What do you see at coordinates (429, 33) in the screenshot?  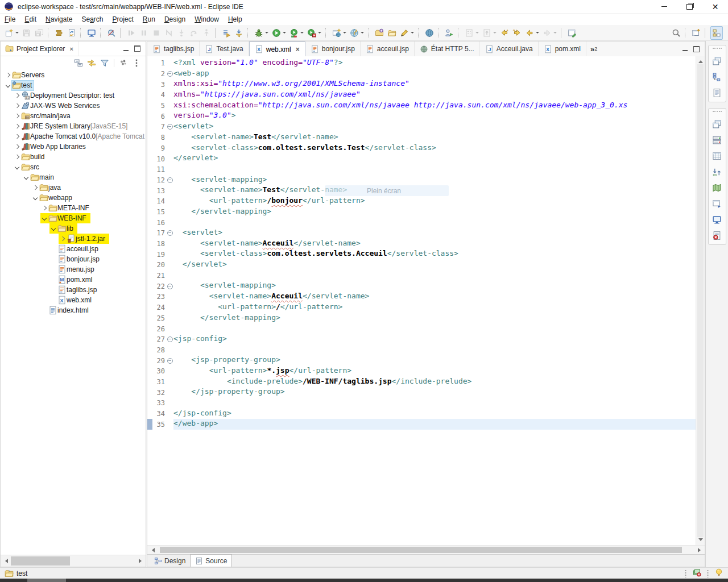 I see `open-web-browser-button` at bounding box center [429, 33].